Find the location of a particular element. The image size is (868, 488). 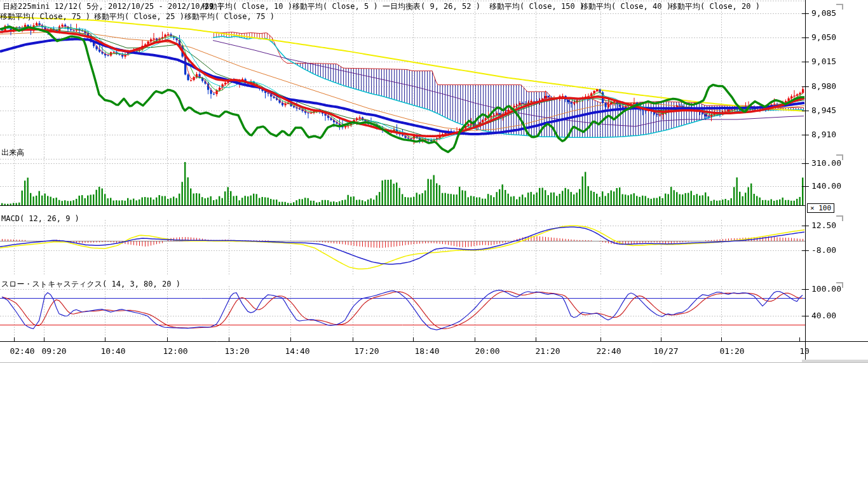

y-axis-label: 310.00 is located at coordinates (826, 163).